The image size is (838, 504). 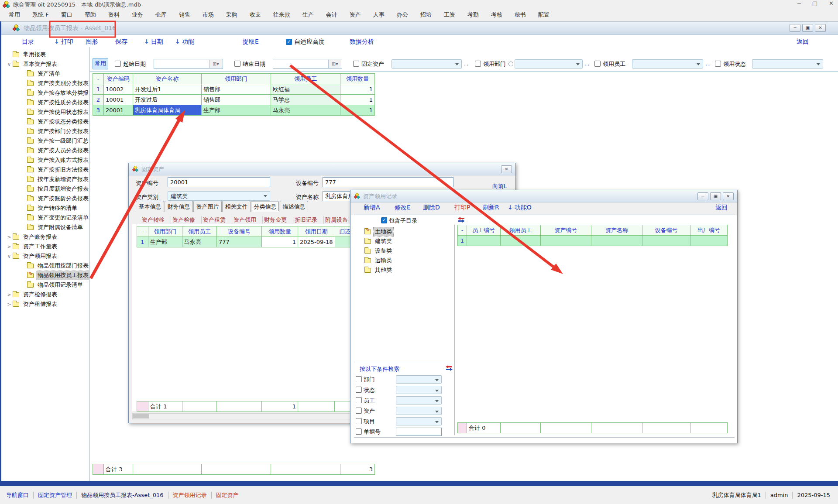 I want to click on search-状态-checkbox, so click(x=359, y=390).